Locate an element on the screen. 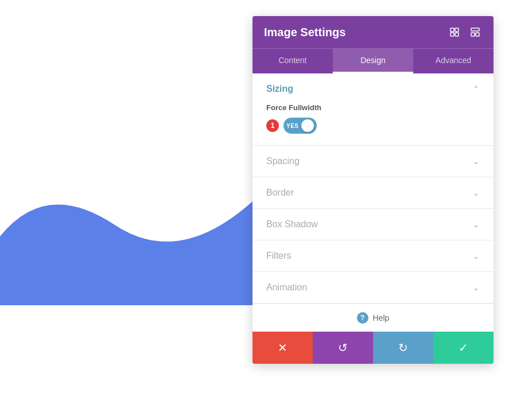 This screenshot has width=505, height=420. reset-button: ↺ is located at coordinates (343, 348).